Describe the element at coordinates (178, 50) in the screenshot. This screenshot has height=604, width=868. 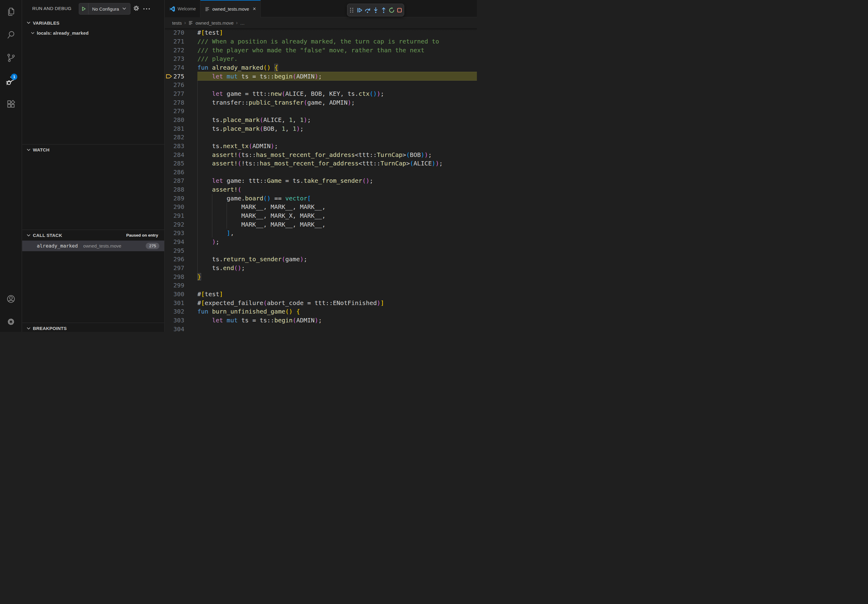
I see `line-number: 272` at that location.